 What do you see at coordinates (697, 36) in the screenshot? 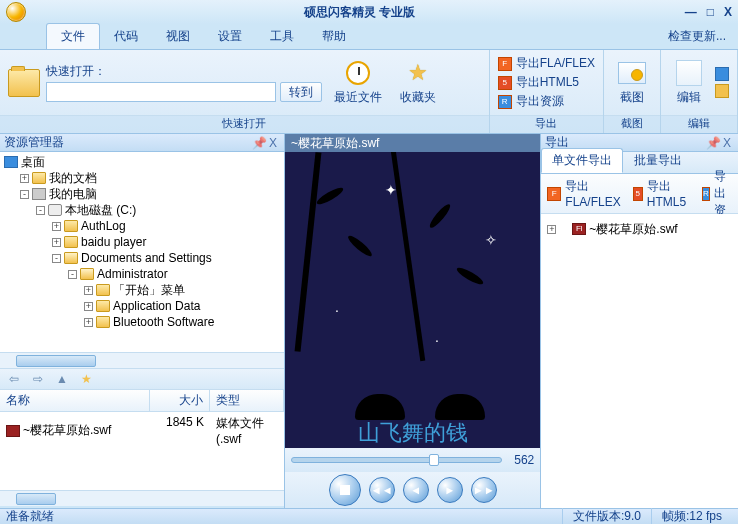
I see `check-update-link: 检查更新...` at bounding box center [697, 36].